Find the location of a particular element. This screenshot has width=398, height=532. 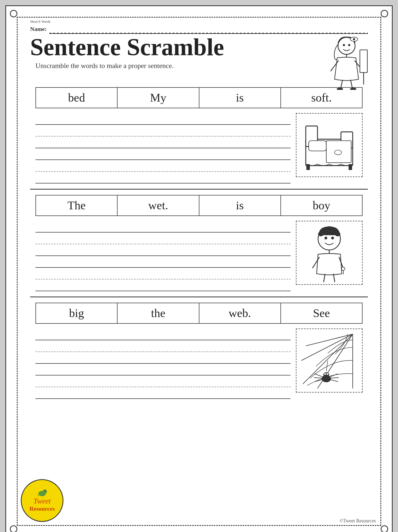

sentence-3-section: big the web. See is located at coordinates (199, 351).